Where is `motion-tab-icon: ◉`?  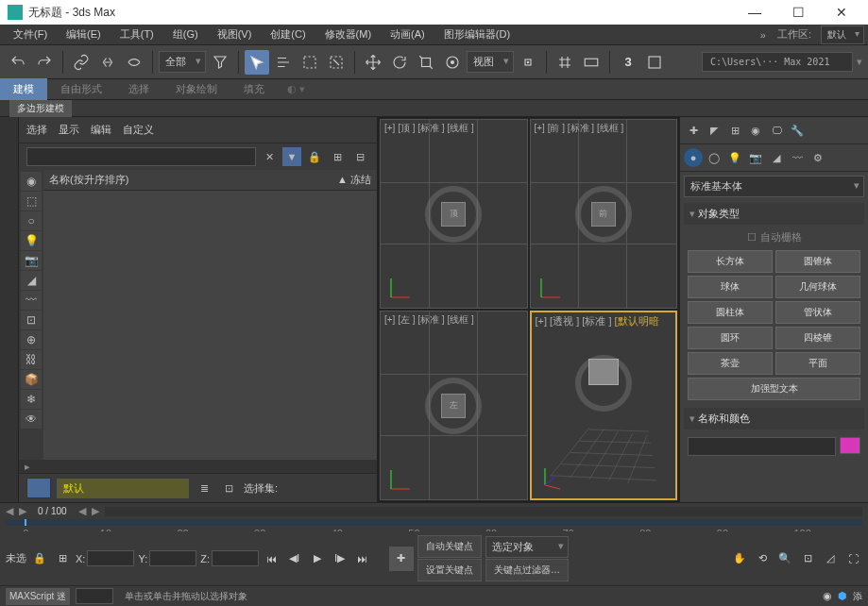
motion-tab-icon: ◉ is located at coordinates (756, 130).